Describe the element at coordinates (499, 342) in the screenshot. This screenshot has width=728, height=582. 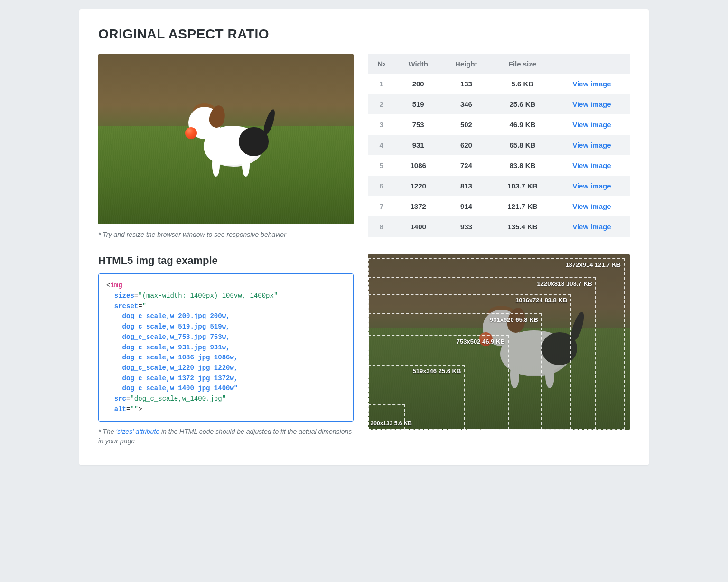
I see `size-visualization: 1372x914 121.7 KB1220x813 103.7 KB1086x7…` at that location.